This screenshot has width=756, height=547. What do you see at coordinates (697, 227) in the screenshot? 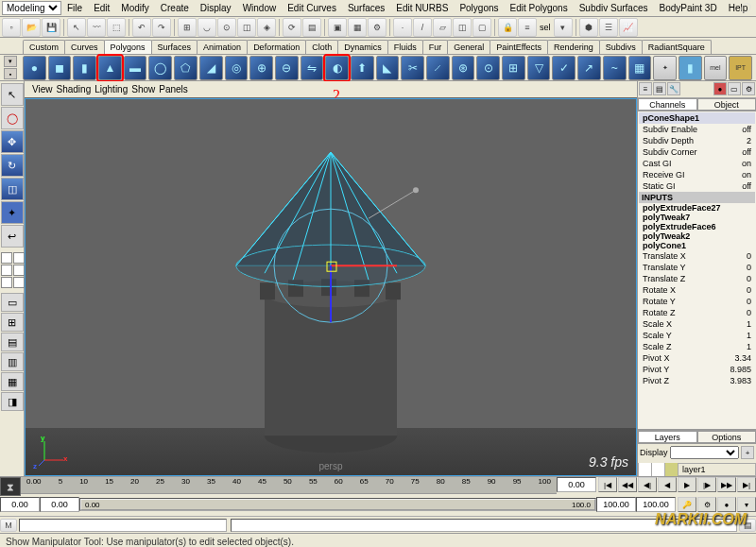
I see `history-node: polyExtrudeFace6` at bounding box center [697, 227].